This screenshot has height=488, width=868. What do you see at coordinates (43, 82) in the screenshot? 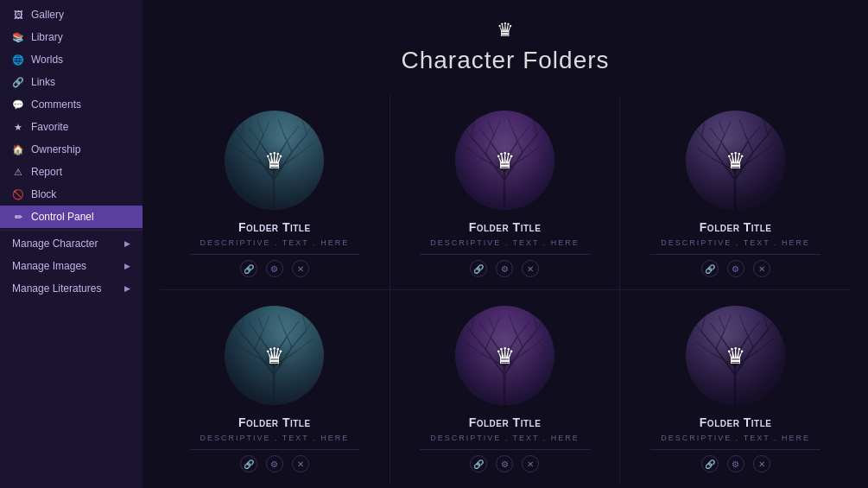
I see `sidebar-item-label: Links` at bounding box center [43, 82].